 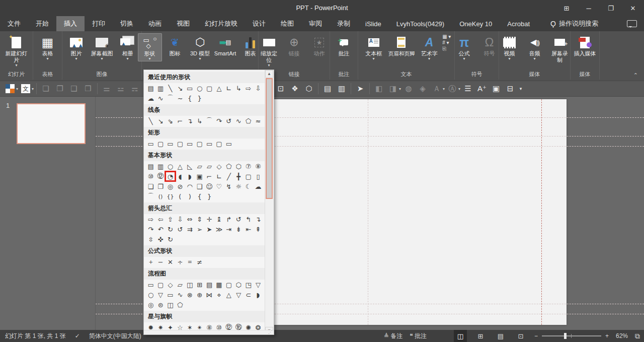 I want to click on tab-item-3: 打印, so click(x=99, y=24).